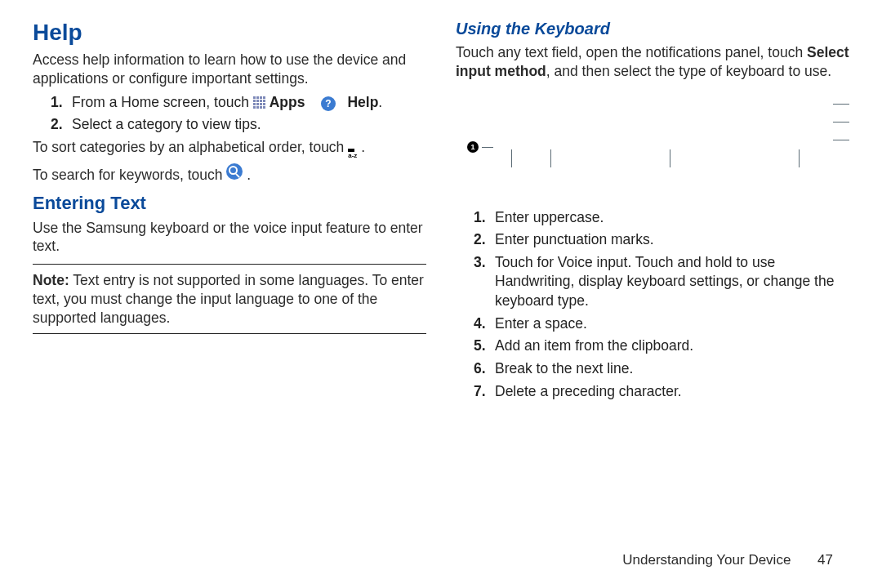 This screenshot has width=882, height=588. Describe the element at coordinates (229, 299) in the screenshot. I see `note-body: Text entry is not supported in some lang…` at that location.